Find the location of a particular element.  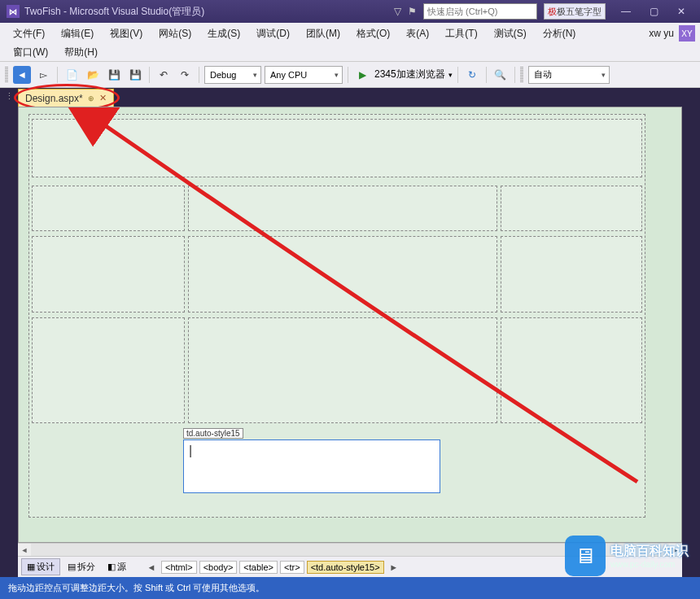

crumb-tr: <tr> is located at coordinates (292, 567).